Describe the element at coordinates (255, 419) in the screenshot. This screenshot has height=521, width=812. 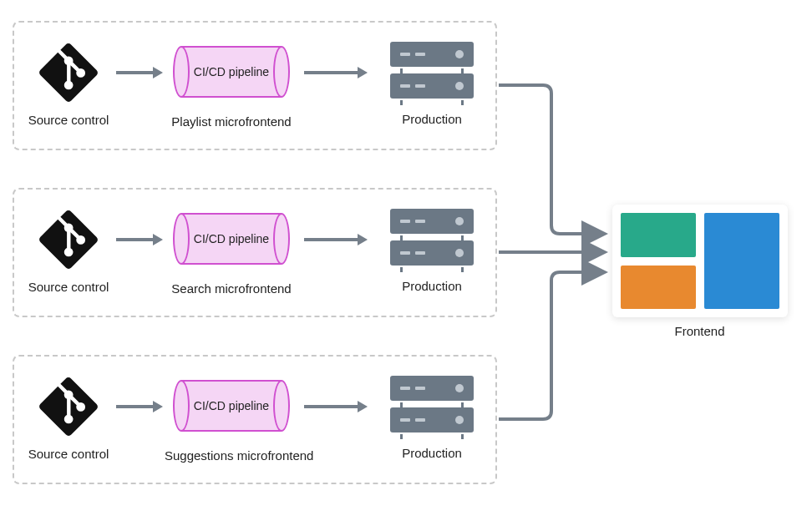
I see `pipeline-suggestions: Source control CI/CD pipeline Suggestion…` at that location.